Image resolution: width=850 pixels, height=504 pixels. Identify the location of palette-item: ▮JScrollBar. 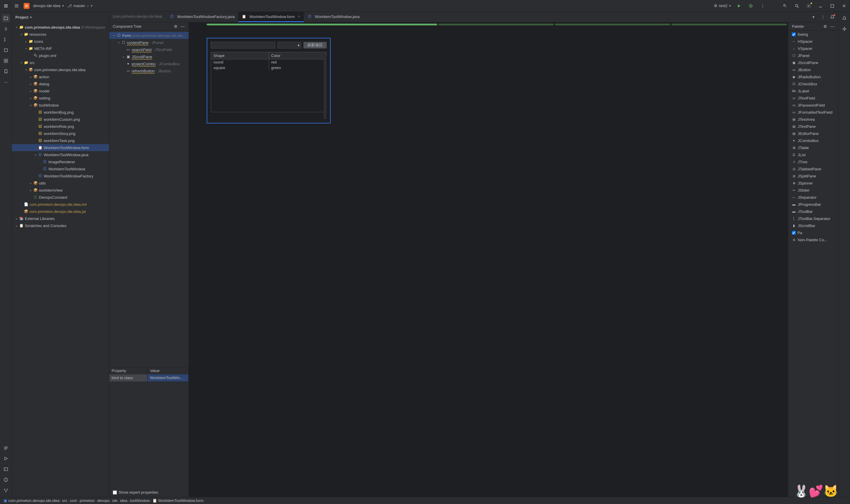
(813, 226).